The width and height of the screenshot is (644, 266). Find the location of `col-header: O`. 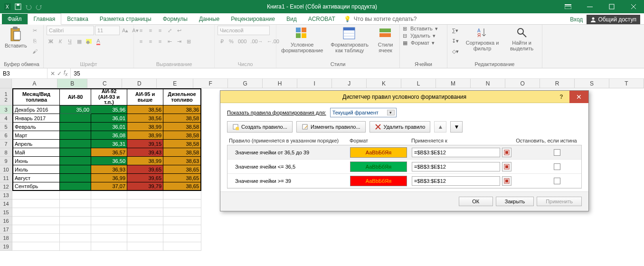

col-header: O is located at coordinates (522, 84).